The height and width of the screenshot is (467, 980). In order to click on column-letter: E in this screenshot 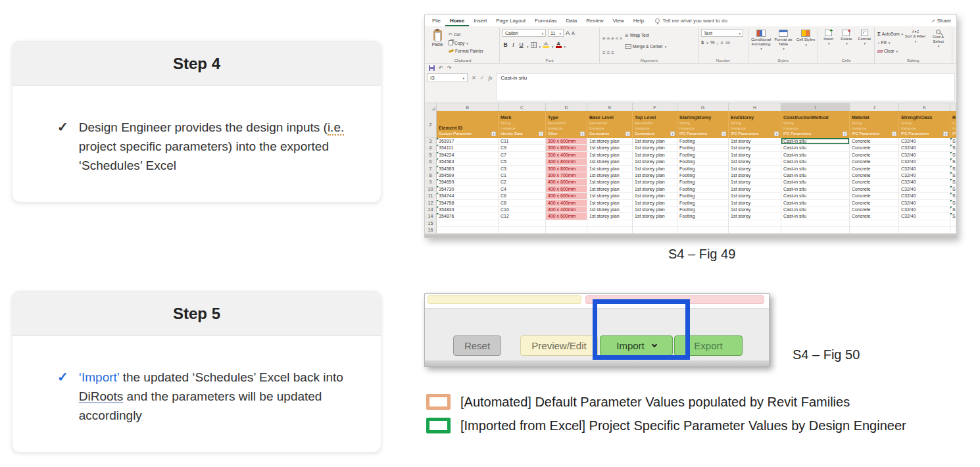, I will do `click(610, 107)`.